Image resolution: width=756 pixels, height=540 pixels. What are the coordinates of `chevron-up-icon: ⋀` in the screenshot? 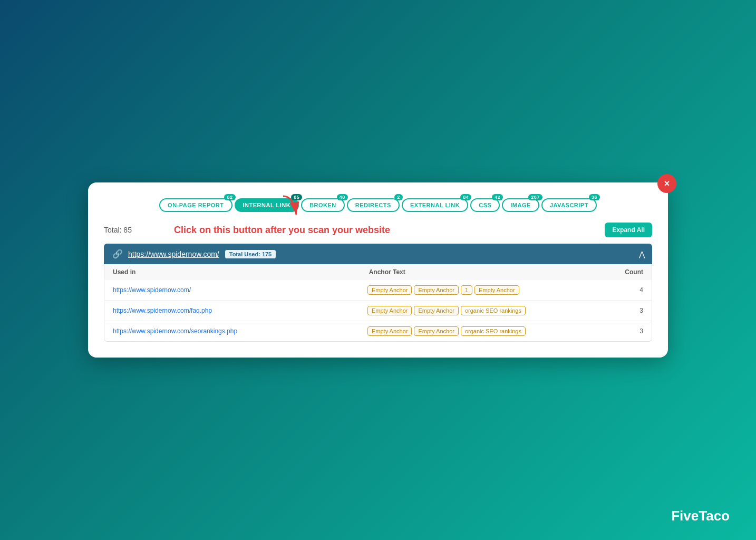 It's located at (642, 254).